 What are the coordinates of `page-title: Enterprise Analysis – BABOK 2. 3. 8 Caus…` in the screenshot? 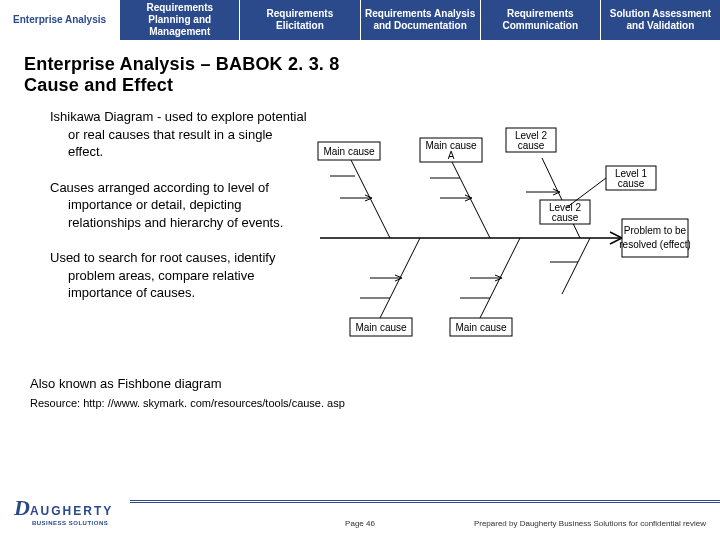 It's located at (372, 75).